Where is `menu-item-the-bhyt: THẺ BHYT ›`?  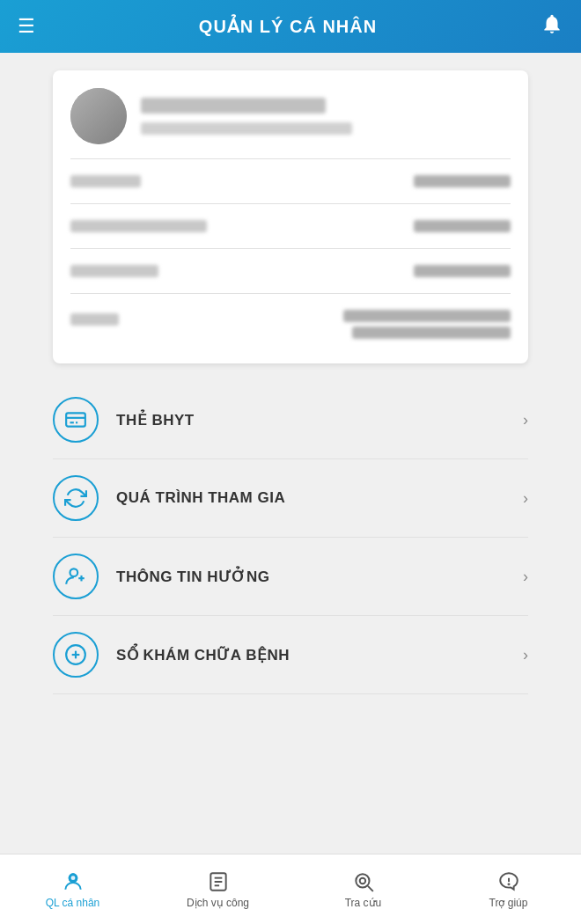
menu-item-the-bhyt: THẺ BHYT › is located at coordinates (290, 421).